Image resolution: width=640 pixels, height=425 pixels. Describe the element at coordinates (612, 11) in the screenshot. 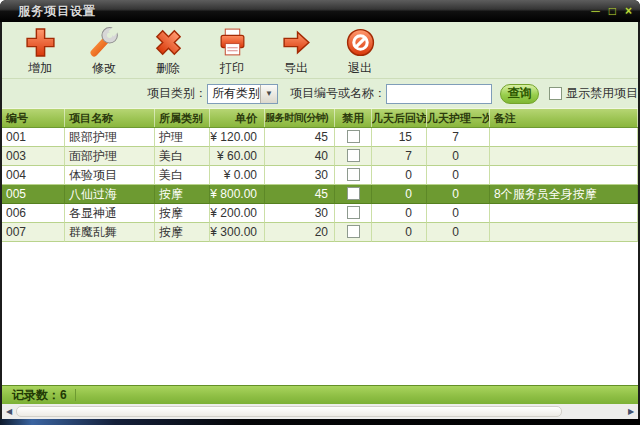

I see `window-controls: ─ □ ×` at that location.